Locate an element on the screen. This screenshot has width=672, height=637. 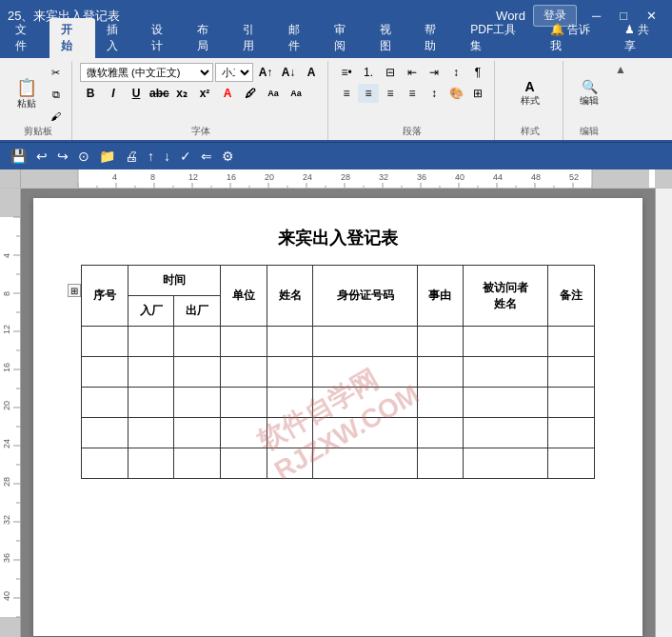
header-time-out: 出厂 is located at coordinates (198, 311).